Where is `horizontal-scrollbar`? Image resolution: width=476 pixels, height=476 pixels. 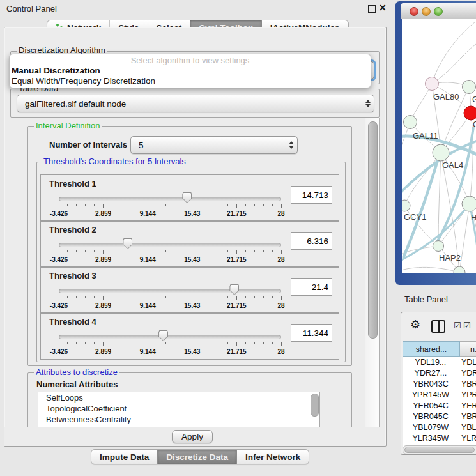
horizontal-scrollbar is located at coordinates (440, 450).